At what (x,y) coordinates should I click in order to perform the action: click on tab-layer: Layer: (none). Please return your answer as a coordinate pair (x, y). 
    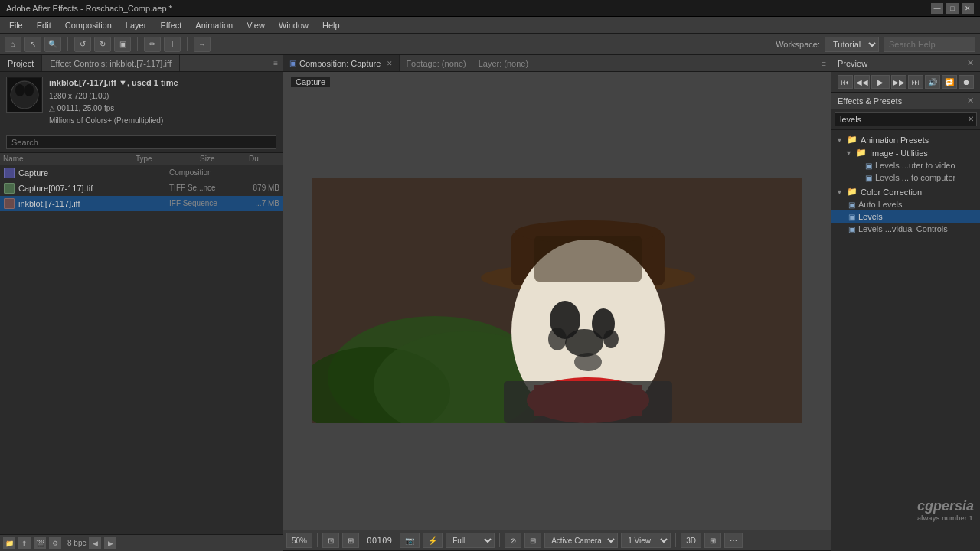
    Looking at the image, I should click on (504, 64).